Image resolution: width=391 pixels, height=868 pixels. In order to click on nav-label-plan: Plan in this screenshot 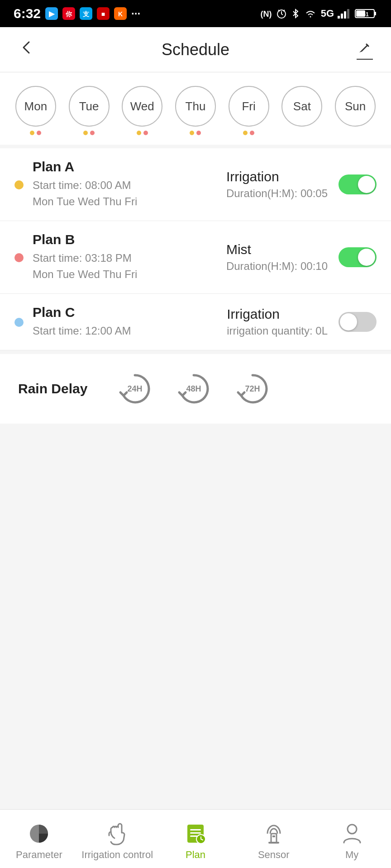, I will do `click(196, 855)`.